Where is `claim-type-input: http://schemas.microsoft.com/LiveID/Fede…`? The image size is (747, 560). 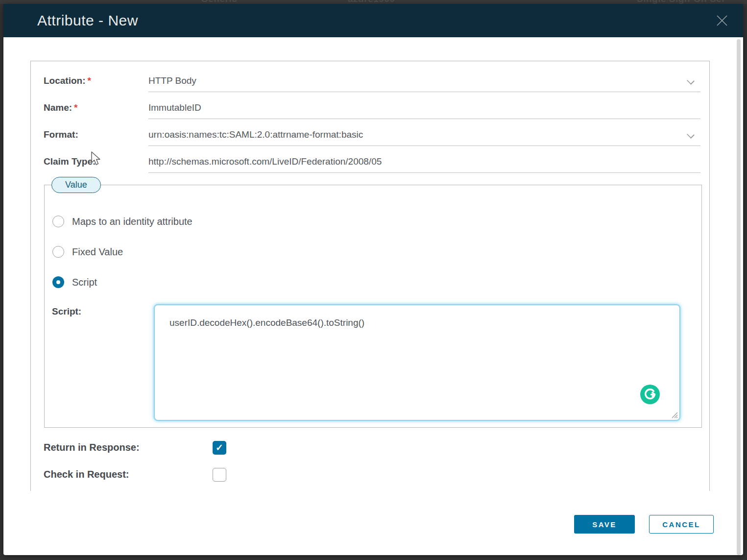 claim-type-input: http://schemas.microsoft.com/LiveID/Fede… is located at coordinates (424, 164).